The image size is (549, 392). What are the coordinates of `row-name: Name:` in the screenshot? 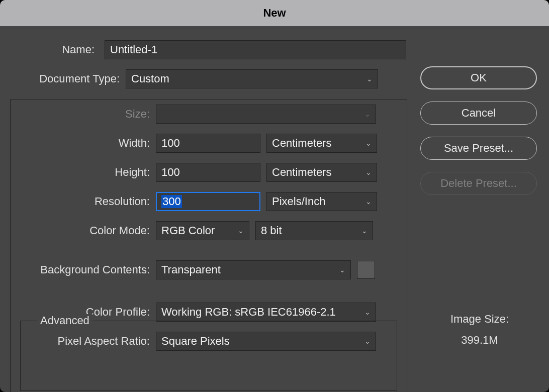 It's located at (274, 50).